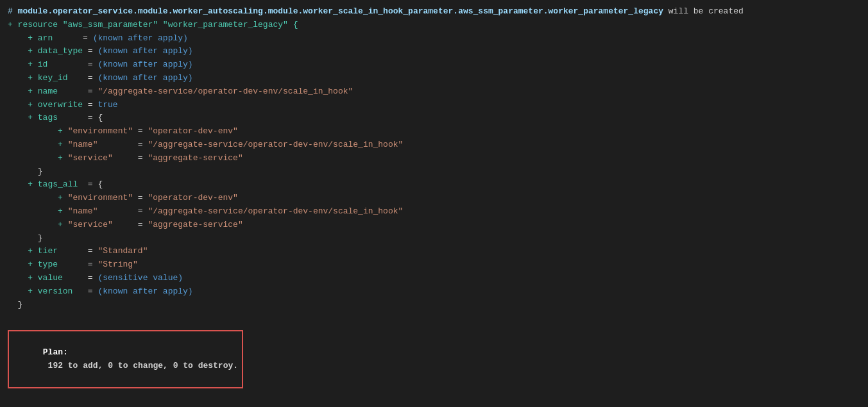 The width and height of the screenshot is (868, 407). I want to click on comment-suffix: will be created, so click(703, 12).